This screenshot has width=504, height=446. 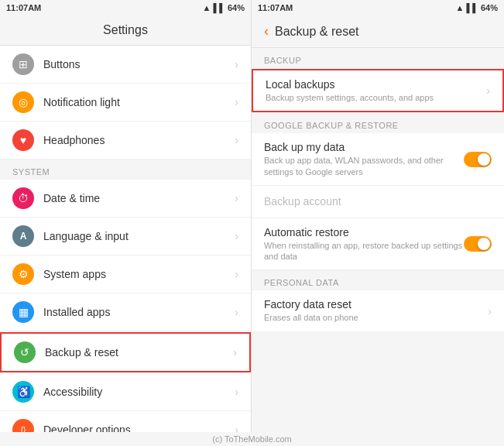 What do you see at coordinates (125, 237) in the screenshot?
I see `sidebar-item-language: A Language & input ›` at bounding box center [125, 237].